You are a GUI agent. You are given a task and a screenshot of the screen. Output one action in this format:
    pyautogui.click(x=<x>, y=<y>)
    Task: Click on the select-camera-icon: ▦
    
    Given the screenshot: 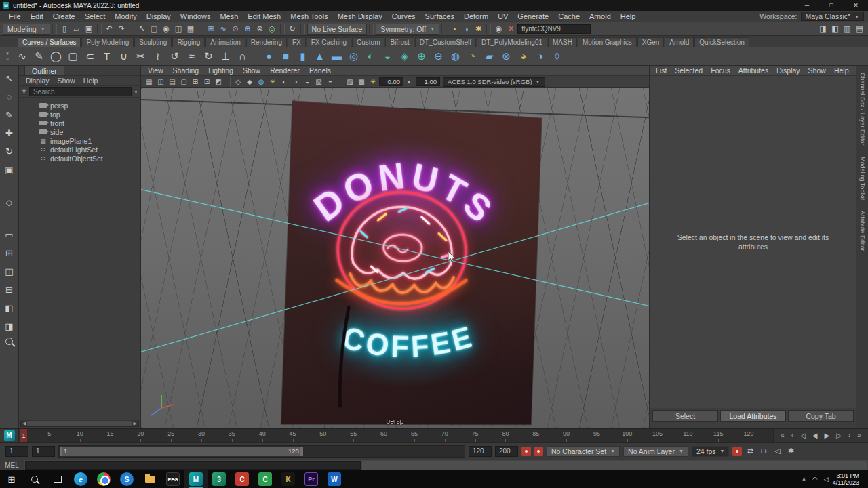 What is the action you would take?
    pyautogui.click(x=149, y=81)
    